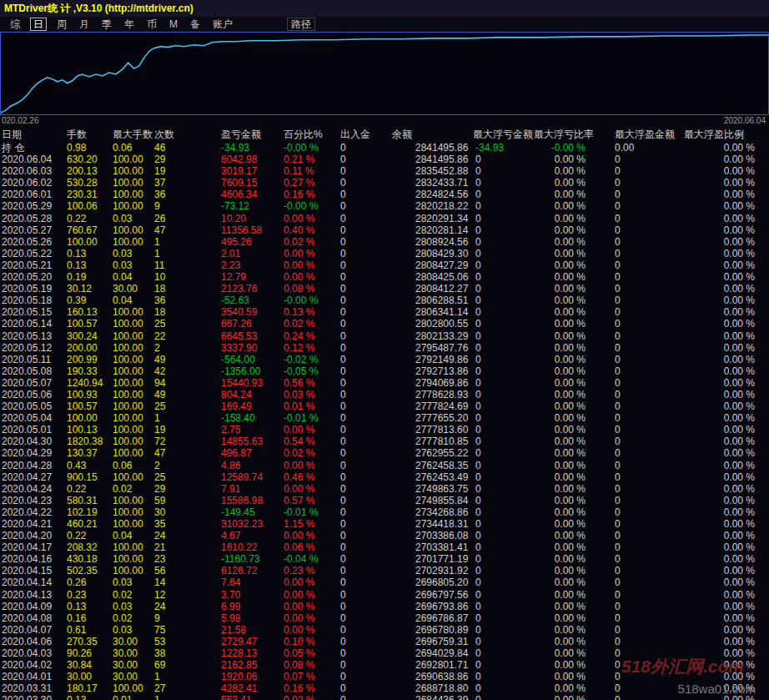 Image resolution: width=769 pixels, height=700 pixels. What do you see at coordinates (384, 206) in the screenshot?
I see `table-row: 2020.05.29100.06100.009-73.12-0.00 %0282…` at bounding box center [384, 206].